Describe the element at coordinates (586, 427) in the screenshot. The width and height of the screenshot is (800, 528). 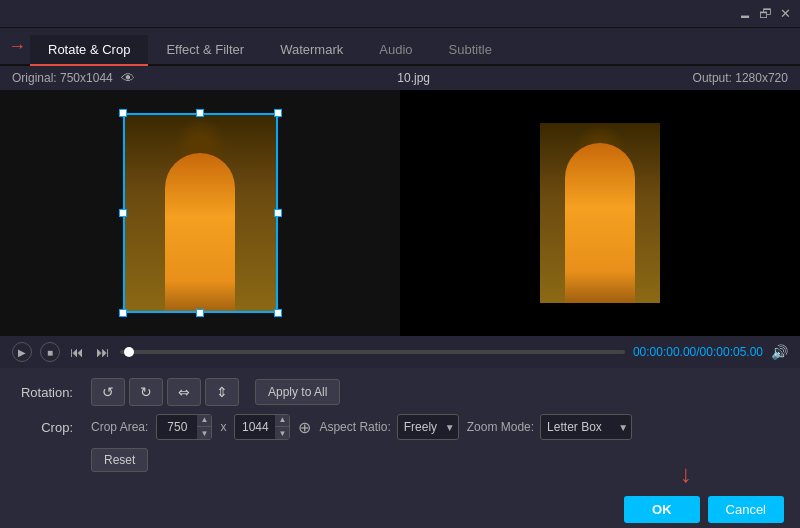
I see `zoom-mode-select: Letter Box Pan & Scan Full` at that location.